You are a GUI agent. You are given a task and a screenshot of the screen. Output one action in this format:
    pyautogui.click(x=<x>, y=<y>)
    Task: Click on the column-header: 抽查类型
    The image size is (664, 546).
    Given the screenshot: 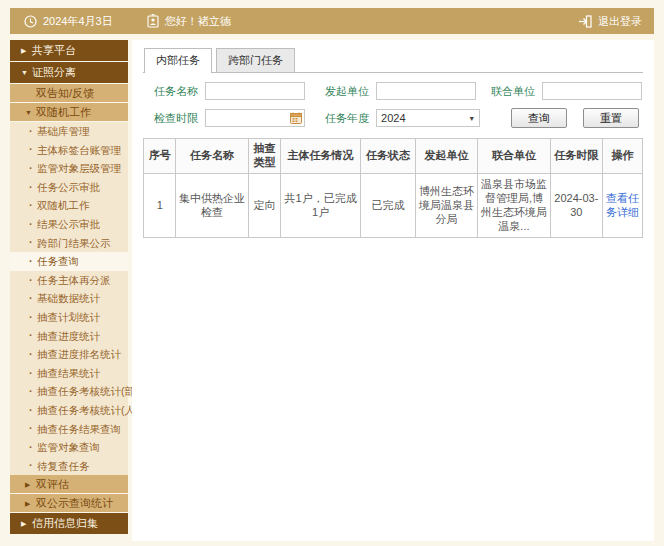 What is the action you would take?
    pyautogui.click(x=264, y=156)
    